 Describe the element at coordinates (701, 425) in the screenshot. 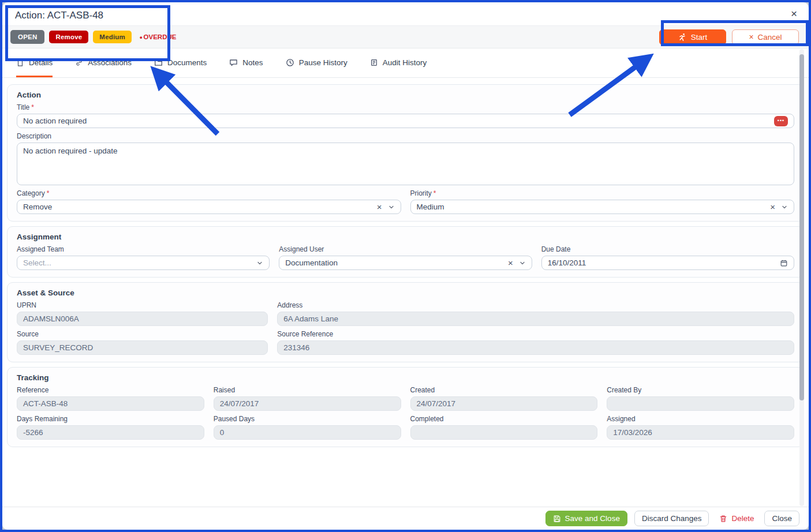

I see `assigned-field: Assigned 17/03/2026` at that location.